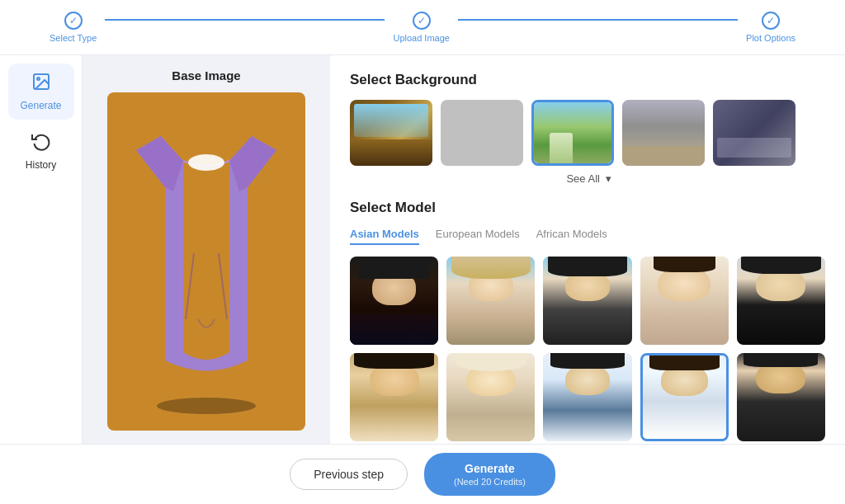 Image resolution: width=845 pixels, height=504 pixels. I want to click on generate-button: Generate (Need 20 Credits), so click(490, 474).